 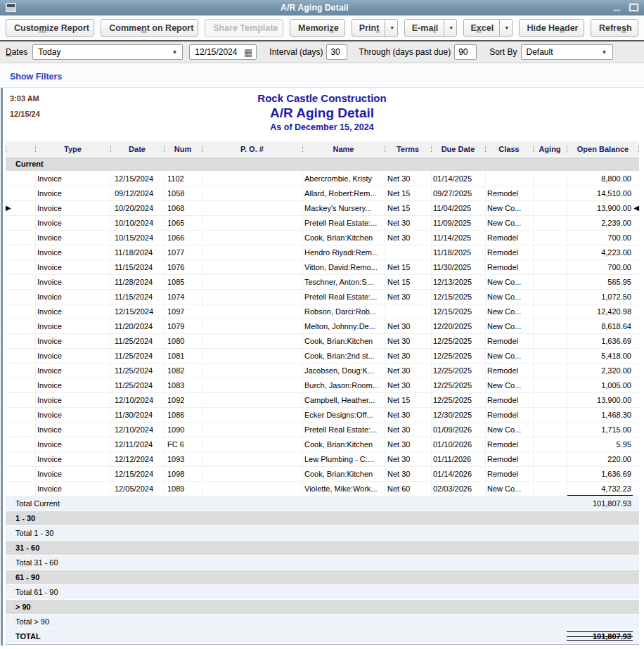 What do you see at coordinates (634, 7) in the screenshot?
I see `maximize-icon` at bounding box center [634, 7].